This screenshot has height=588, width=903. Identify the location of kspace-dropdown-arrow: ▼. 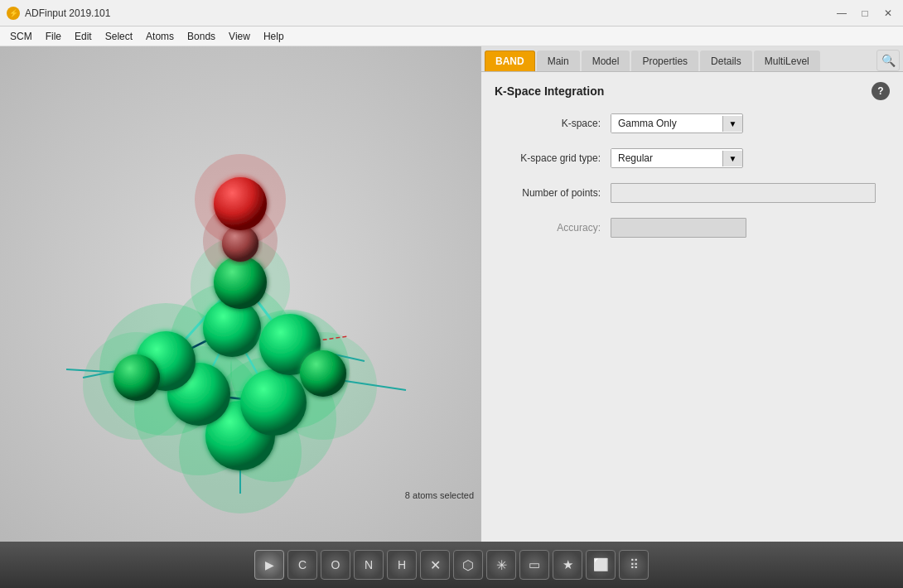
(732, 124).